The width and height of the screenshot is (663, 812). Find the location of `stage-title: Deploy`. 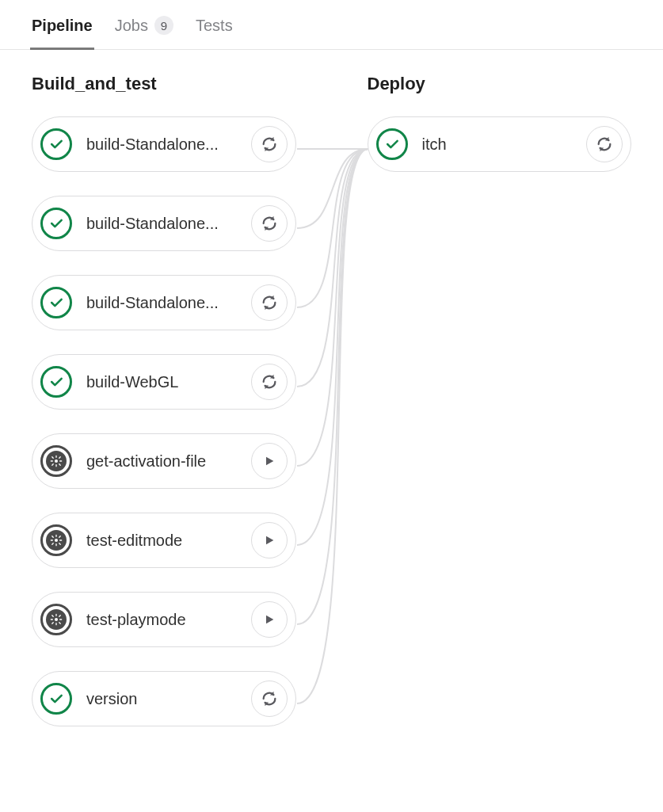

stage-title: Deploy is located at coordinates (500, 84).